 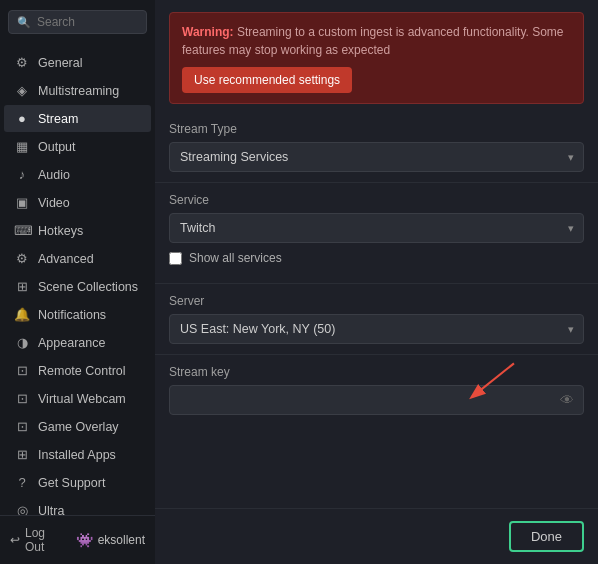 What do you see at coordinates (78, 202) in the screenshot?
I see `sidebar-item-video: ▣ Video` at bounding box center [78, 202].